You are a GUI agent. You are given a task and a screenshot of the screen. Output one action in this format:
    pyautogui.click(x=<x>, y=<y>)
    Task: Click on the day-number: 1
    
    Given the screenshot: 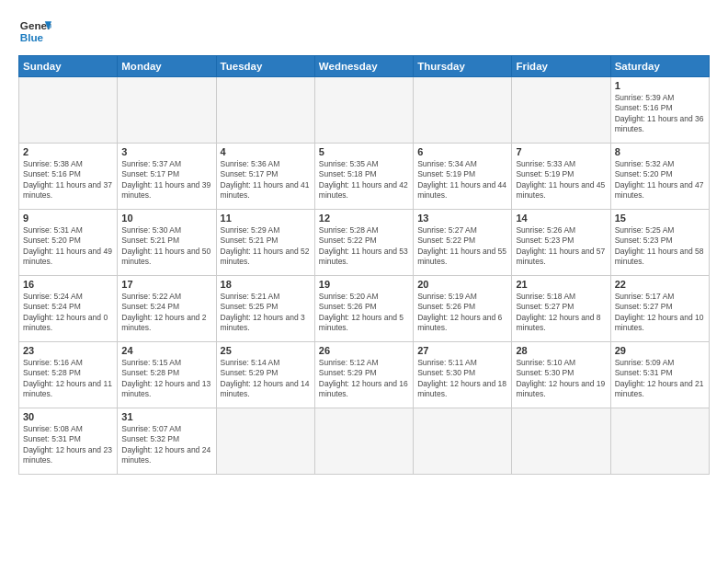 What is the action you would take?
    pyautogui.click(x=660, y=86)
    